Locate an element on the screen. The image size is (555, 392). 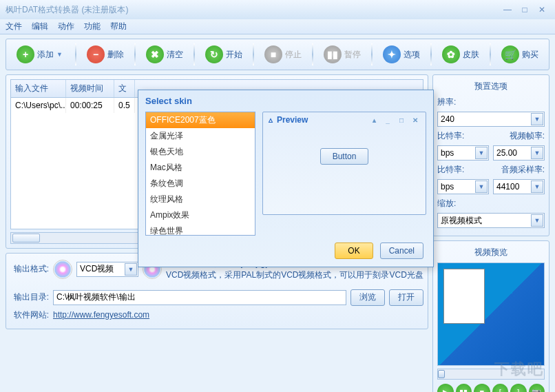
video-preview is located at coordinates (491, 314).